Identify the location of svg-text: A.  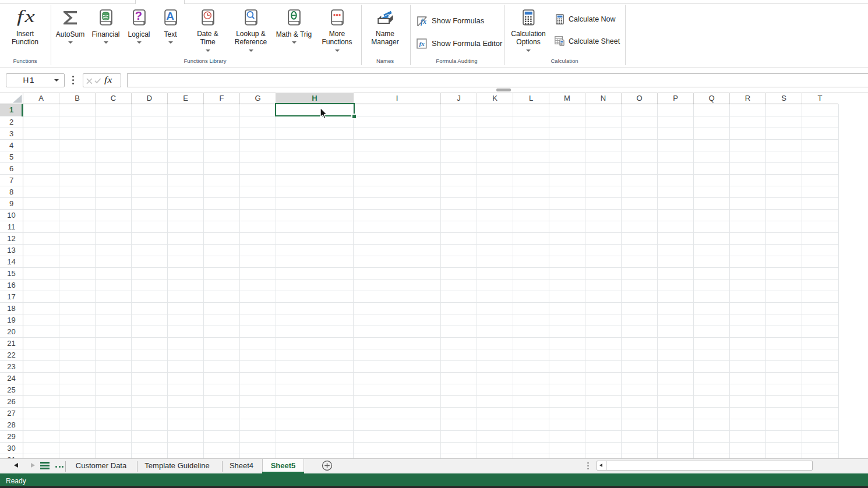
(170, 16).